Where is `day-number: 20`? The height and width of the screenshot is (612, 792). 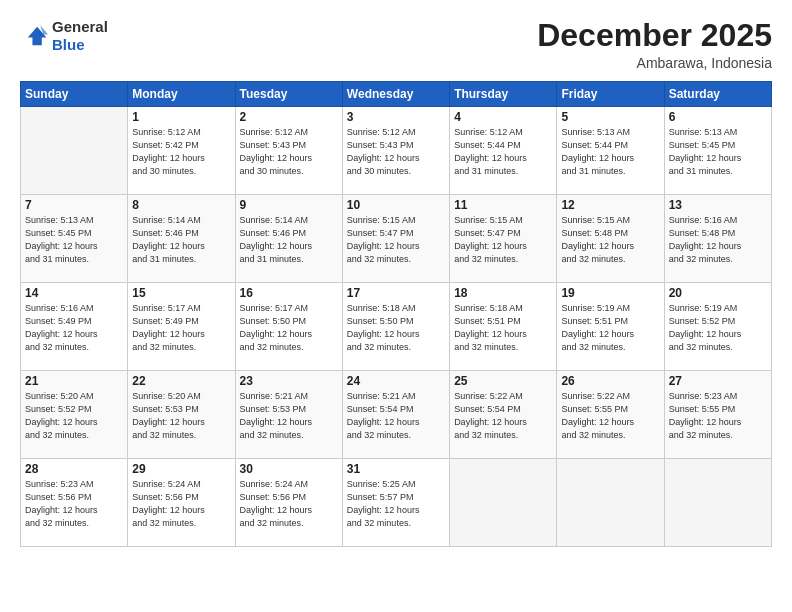 day-number: 20 is located at coordinates (718, 293).